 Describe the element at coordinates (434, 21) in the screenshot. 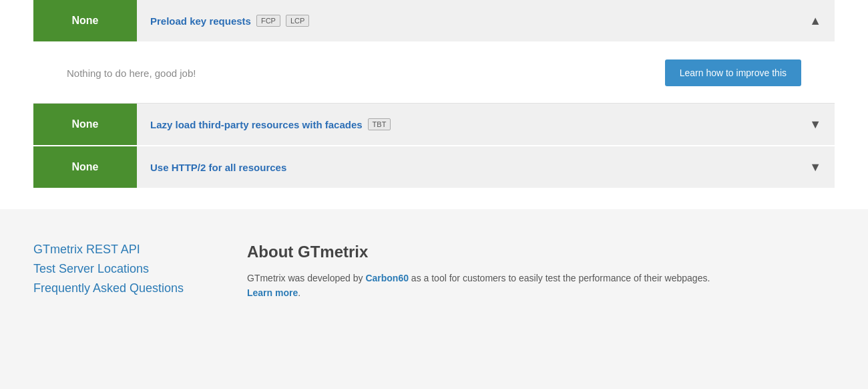

I see `audit-row-preload: None Preload key requests FCP LCP ▲` at that location.